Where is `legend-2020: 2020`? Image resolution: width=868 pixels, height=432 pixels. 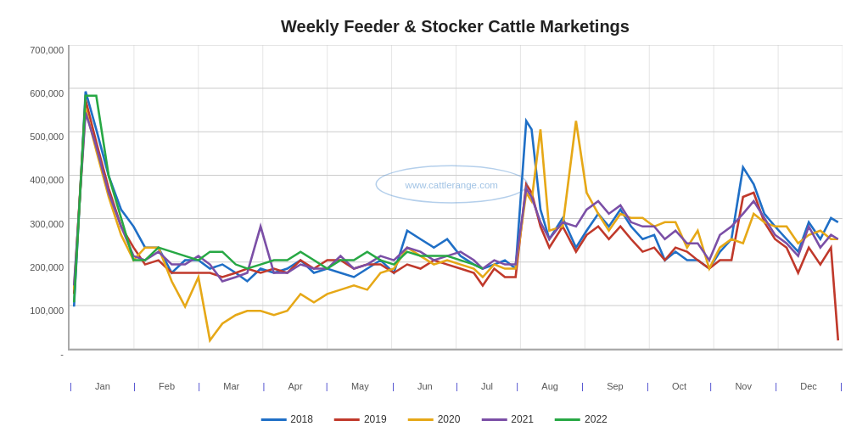 legend-2020: 2020 is located at coordinates (434, 419).